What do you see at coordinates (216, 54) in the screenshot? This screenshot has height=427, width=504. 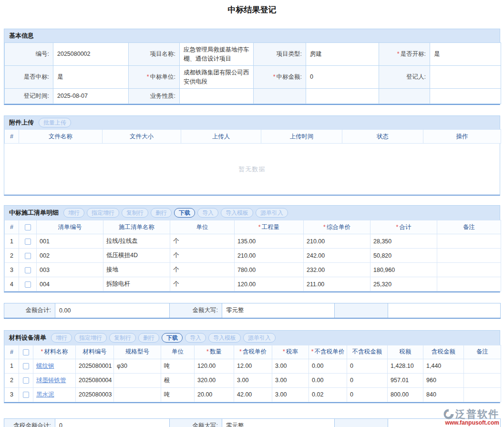 I see `field-value-project-name: 应急管理局救援基地停车棚、通信设计项目` at bounding box center [216, 54].